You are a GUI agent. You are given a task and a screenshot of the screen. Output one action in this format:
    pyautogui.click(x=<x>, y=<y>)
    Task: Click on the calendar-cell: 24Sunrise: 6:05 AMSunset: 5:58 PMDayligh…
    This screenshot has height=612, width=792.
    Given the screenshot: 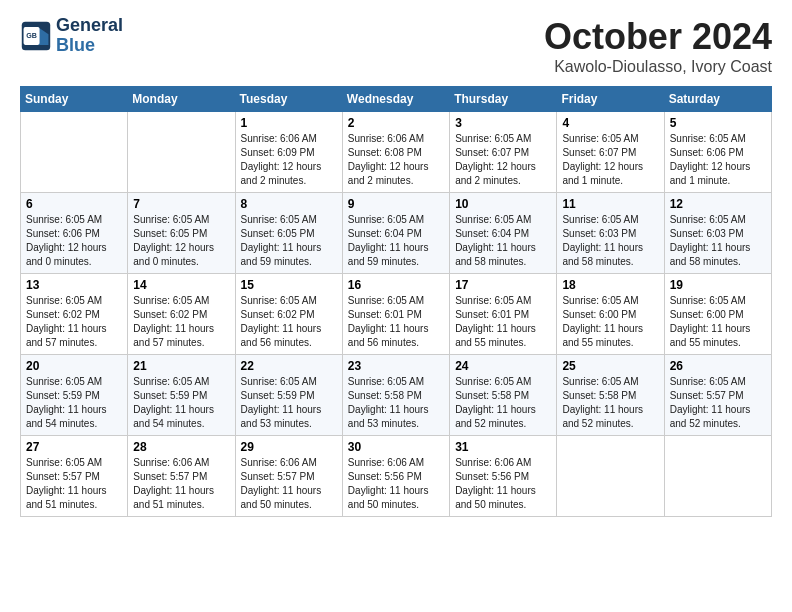 What is the action you would take?
    pyautogui.click(x=504, y=396)
    